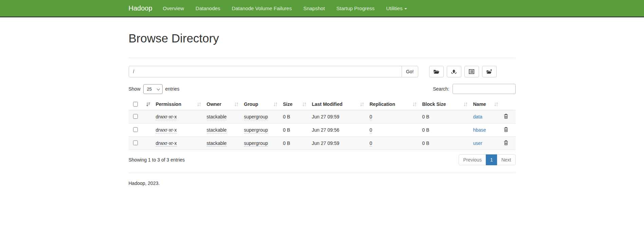 The width and height of the screenshot is (644, 245). I want to click on column-header-permission: Permission, so click(179, 105).